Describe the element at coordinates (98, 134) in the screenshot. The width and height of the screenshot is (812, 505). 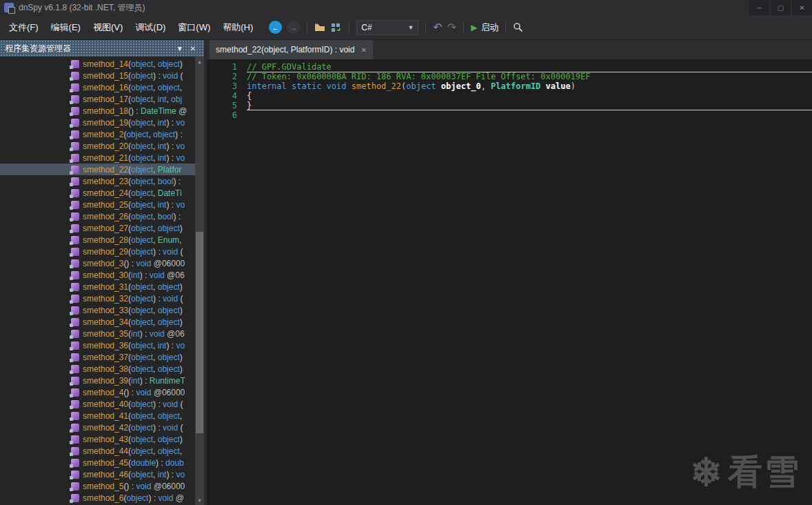
I see `tree-item: smethod_2(object, object) :` at that location.